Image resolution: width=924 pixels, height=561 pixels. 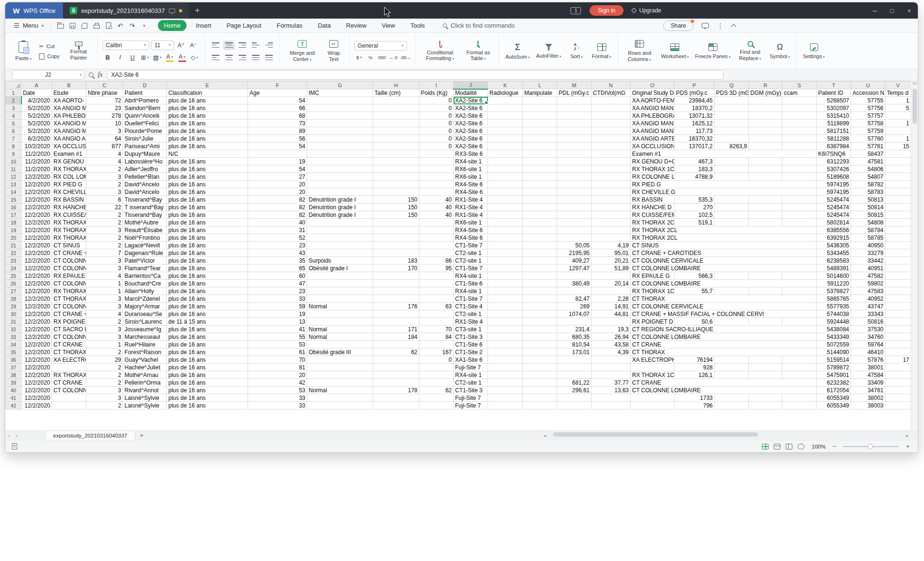 I want to click on sheet-nav-left-icon: ‹, so click(x=9, y=436).